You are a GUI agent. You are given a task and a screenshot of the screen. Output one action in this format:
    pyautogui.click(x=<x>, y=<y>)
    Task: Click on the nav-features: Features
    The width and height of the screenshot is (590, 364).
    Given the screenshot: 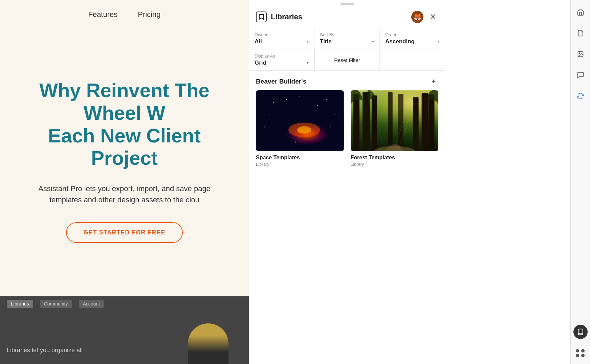 What is the action you would take?
    pyautogui.click(x=103, y=15)
    